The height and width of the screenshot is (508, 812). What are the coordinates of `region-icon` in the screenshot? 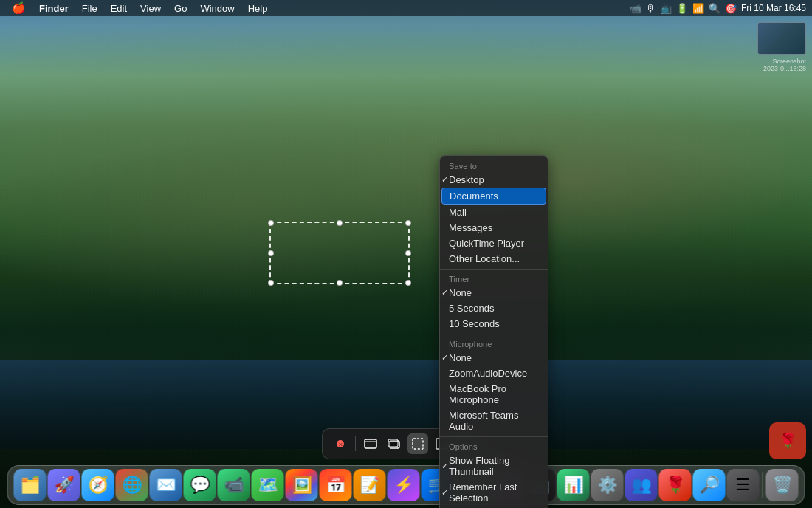 It's located at (418, 444).